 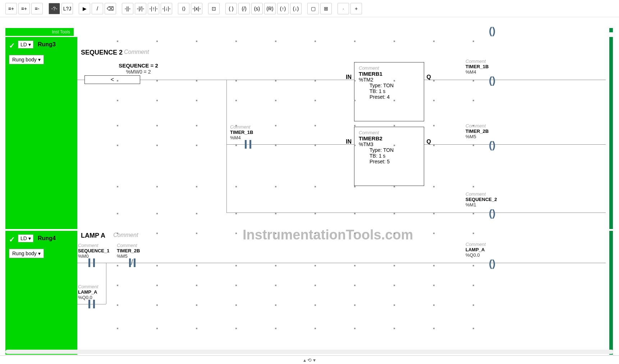 I want to click on tool-delete-rung: ≡-, so click(x=37, y=9).